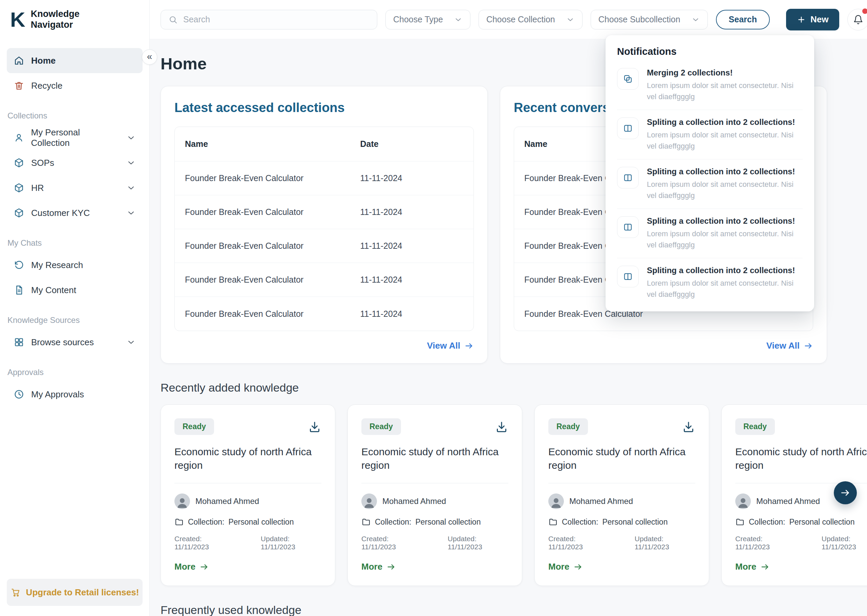 The image size is (867, 616). Describe the element at coordinates (428, 20) in the screenshot. I see `choose-type-dropdown: Choose Type` at that location.